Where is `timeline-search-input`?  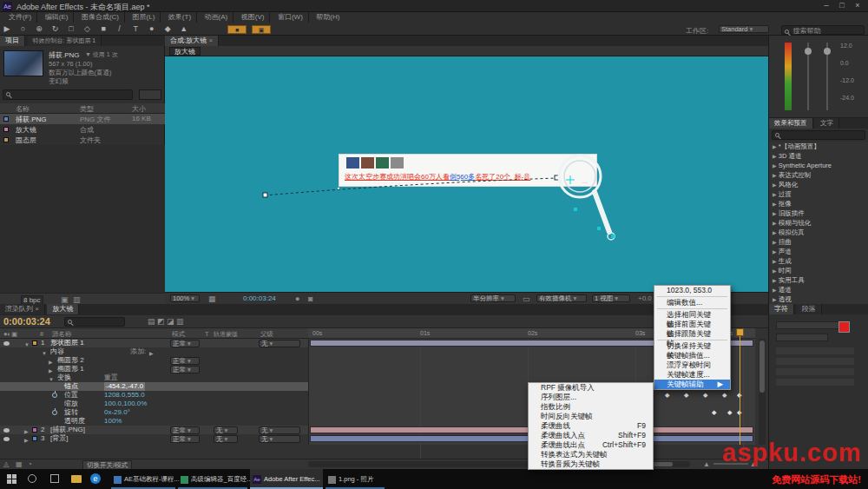
timeline-search-input is located at coordinates (95, 321).